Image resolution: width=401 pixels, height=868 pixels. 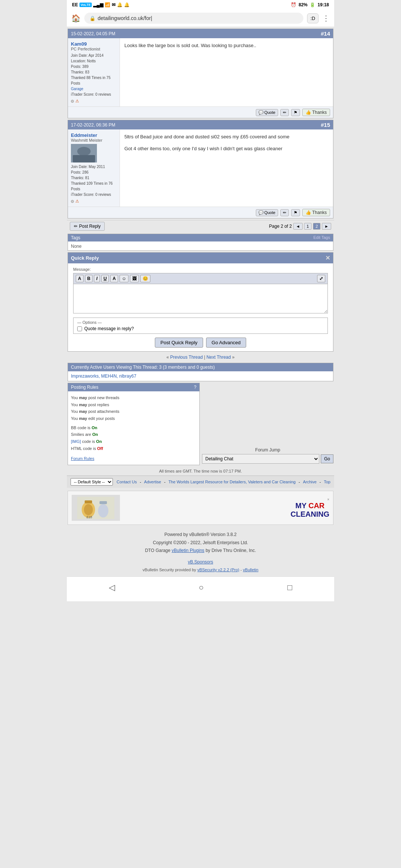 I want to click on forum-jump-go-btn: Go, so click(x=327, y=459).